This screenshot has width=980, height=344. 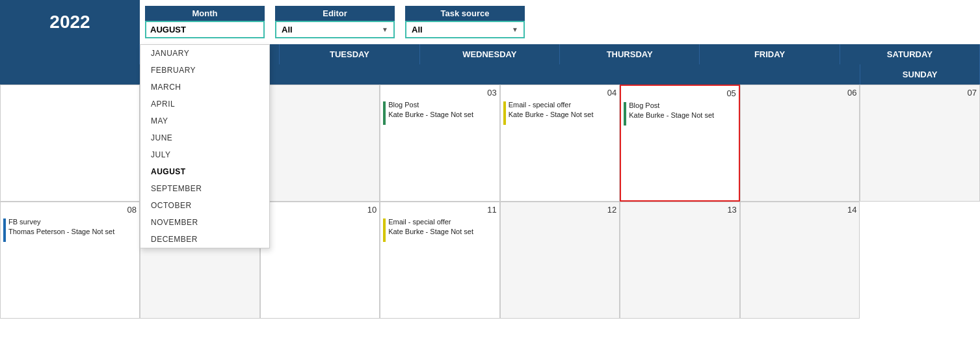 I want to click on month-option-october: OCTOBER, so click(x=205, y=205).